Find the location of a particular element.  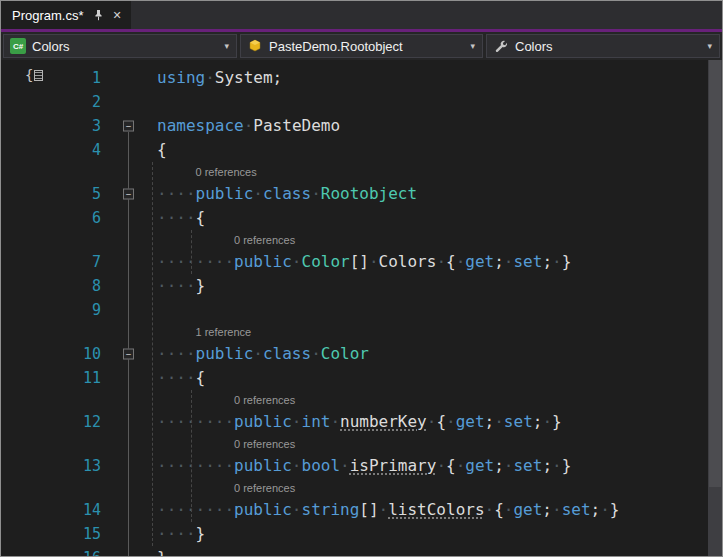

close-icon: ✕ is located at coordinates (118, 16).